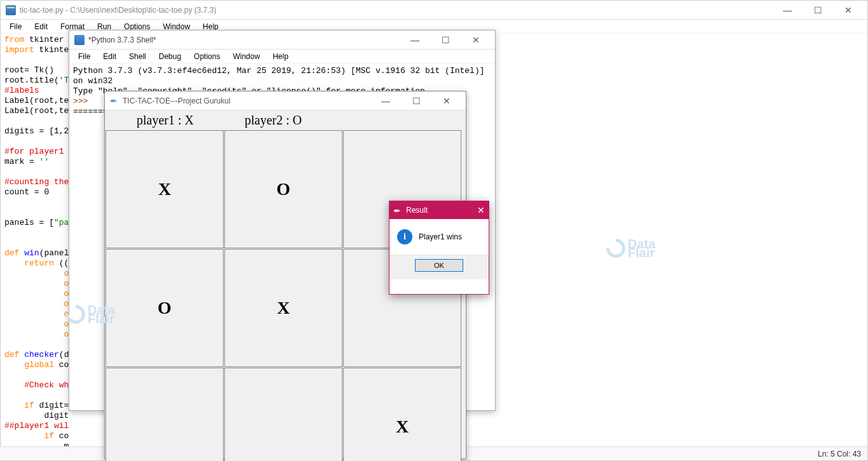 The width and height of the screenshot is (868, 461). Describe the element at coordinates (285, 101) in the screenshot. I see `game-titlebar: ✒ TIC-TAC-TOE---Project Gurukul — ☐ ✕` at that location.